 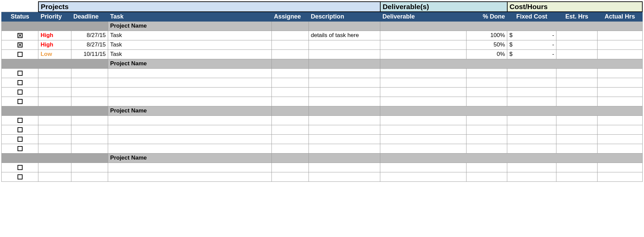 What do you see at coordinates (190, 35) in the screenshot?
I see `cell-task: Task` at bounding box center [190, 35].